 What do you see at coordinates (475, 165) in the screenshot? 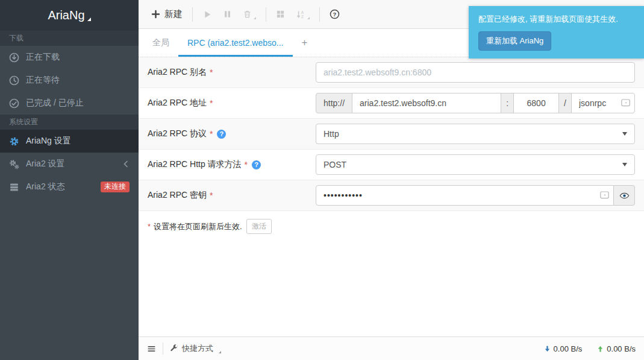
I see `method-select: POST` at bounding box center [475, 165].